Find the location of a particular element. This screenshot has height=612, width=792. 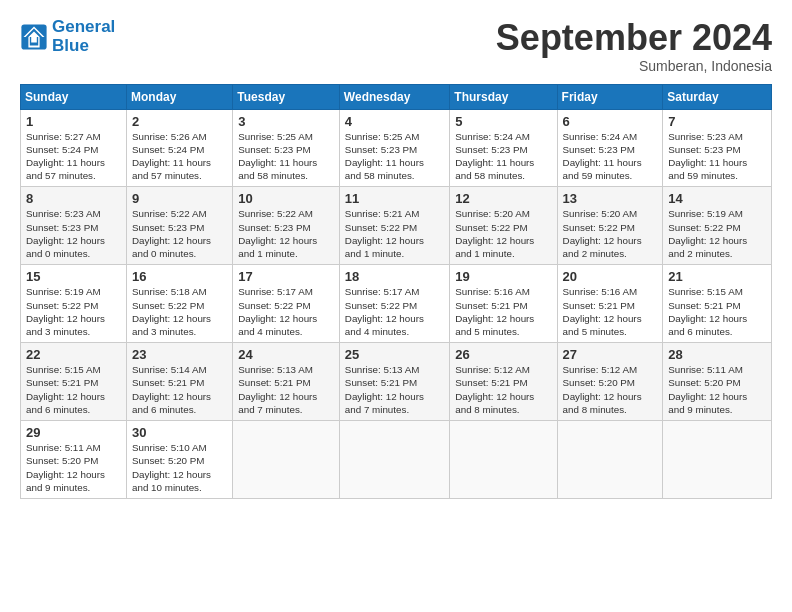

header-tuesday: Tuesday is located at coordinates (286, 96).